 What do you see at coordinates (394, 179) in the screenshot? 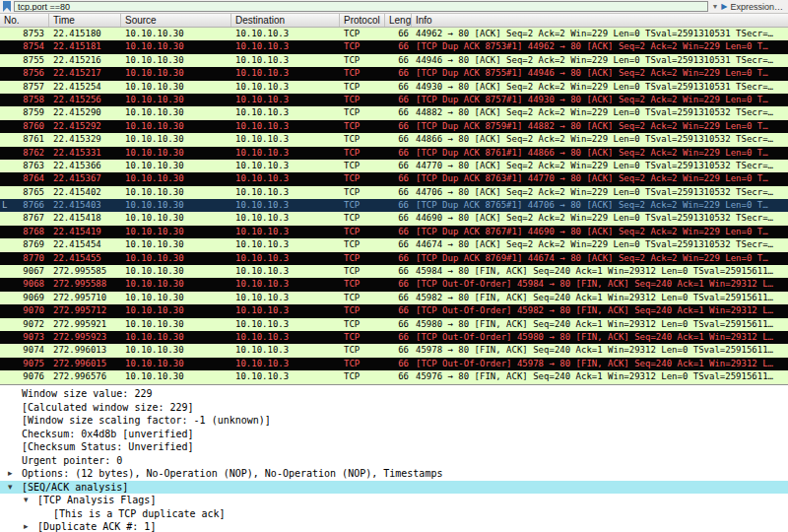
I see `packet-row: 876422.41536710.10.10.3010.10.10.3TCP66[…` at bounding box center [394, 179].